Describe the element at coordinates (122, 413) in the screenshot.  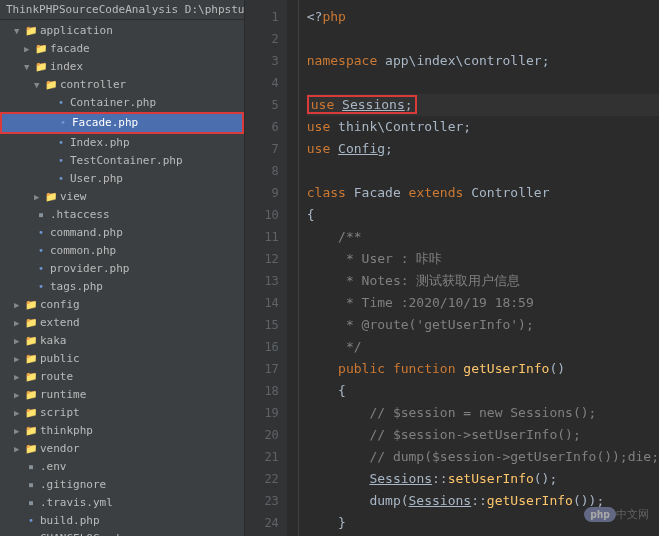
I see `tree-item-script: ▶📁script` at that location.